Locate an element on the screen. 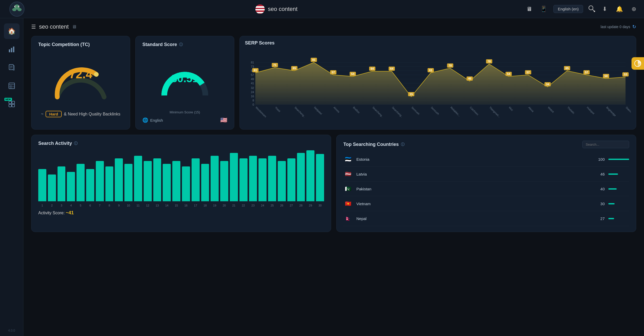 The width and height of the screenshot is (644, 336). svg-text: 73 is located at coordinates (252, 67).